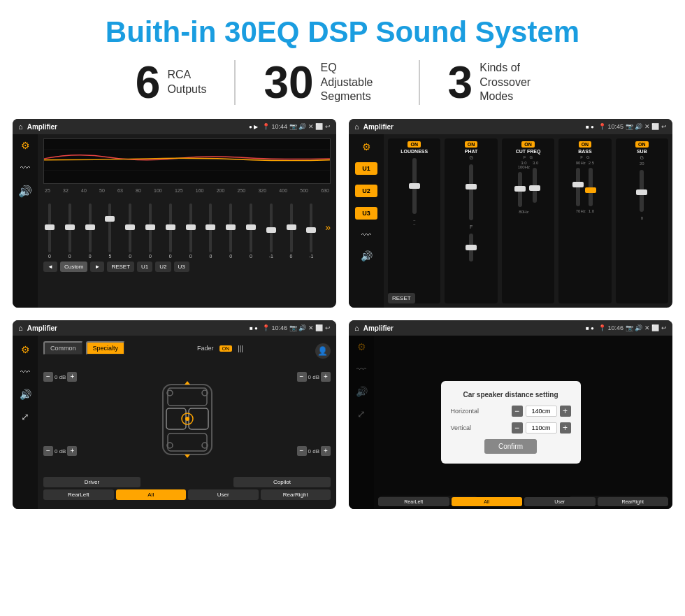 The height and width of the screenshot is (616, 685). Describe the element at coordinates (291, 231) in the screenshot. I see `eq-slider-13: 0` at that location.